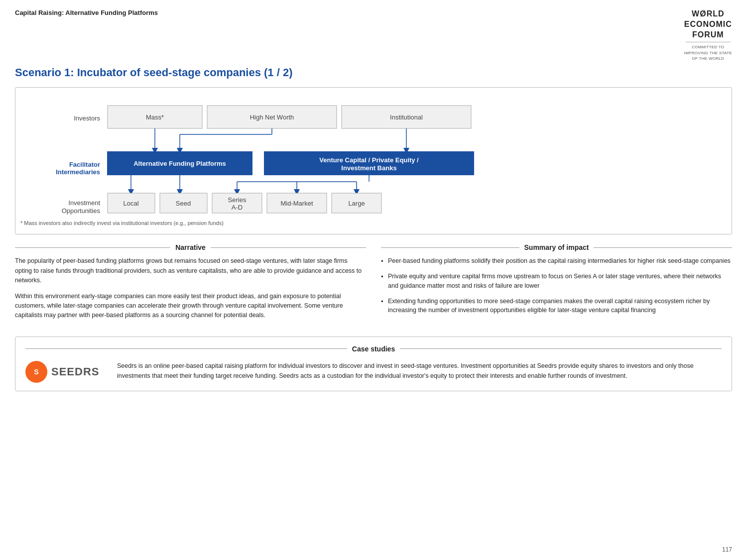  I want to click on narrative-text: The popularity of peer-based funding pla…, so click(190, 288).